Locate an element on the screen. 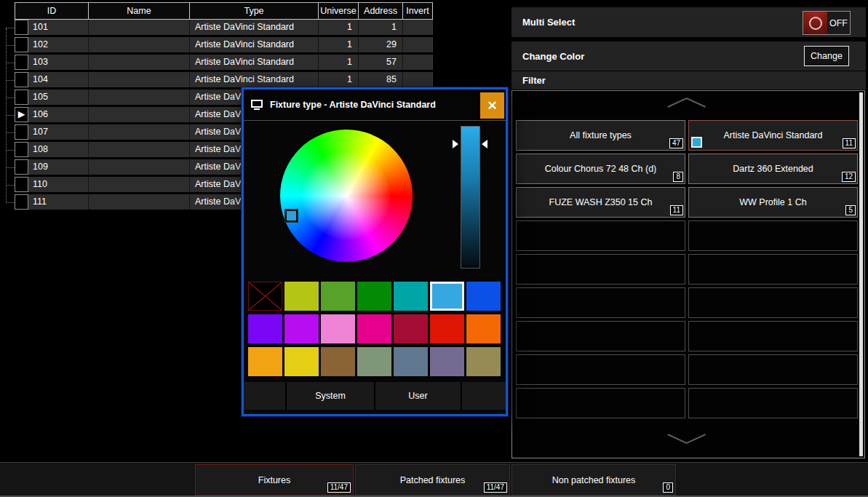  table-row: 104 Artiste DaVinci Standard 1 85 is located at coordinates (224, 80).